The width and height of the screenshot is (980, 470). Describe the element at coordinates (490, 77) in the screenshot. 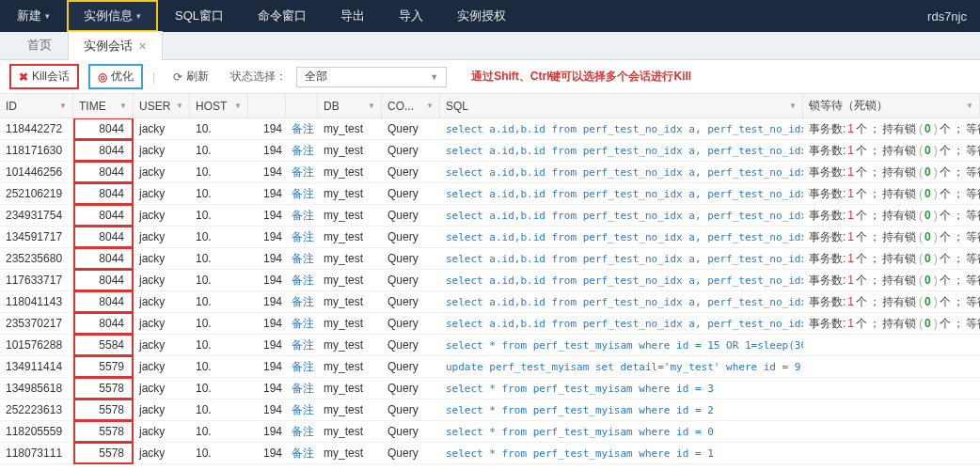

I see `toolbar: ✖ Kill会话 ◎ 优化 | ⟳ 刷新 状态选择： 全部 ▼ 通过Shift、…` at that location.